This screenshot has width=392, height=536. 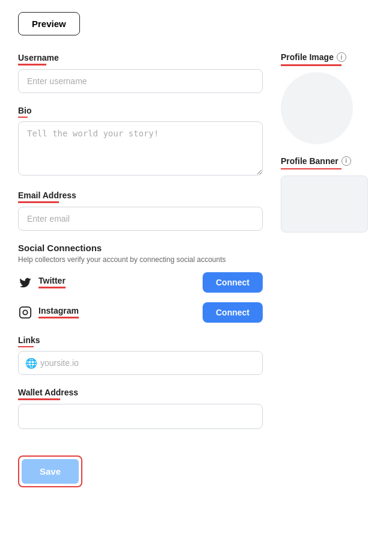 What do you see at coordinates (141, 416) in the screenshot?
I see `wallet-input` at bounding box center [141, 416].